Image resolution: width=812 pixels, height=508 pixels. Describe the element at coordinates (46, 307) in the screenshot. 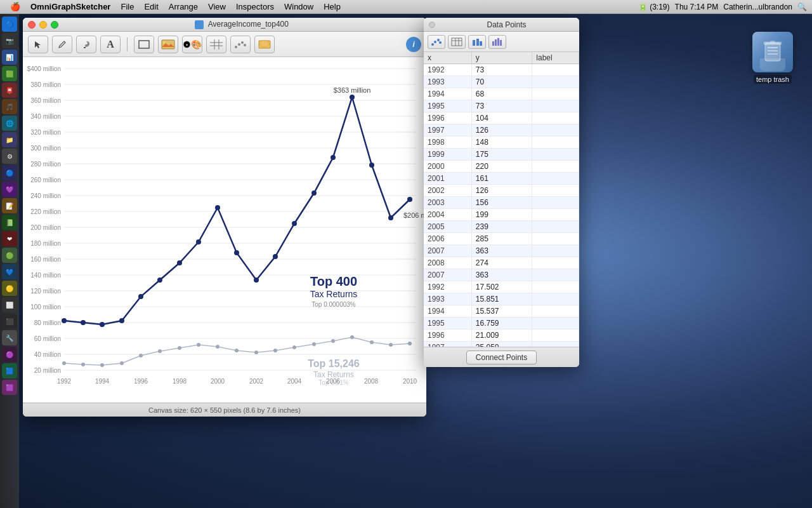

I see `svg-text: 100 million` at that location.